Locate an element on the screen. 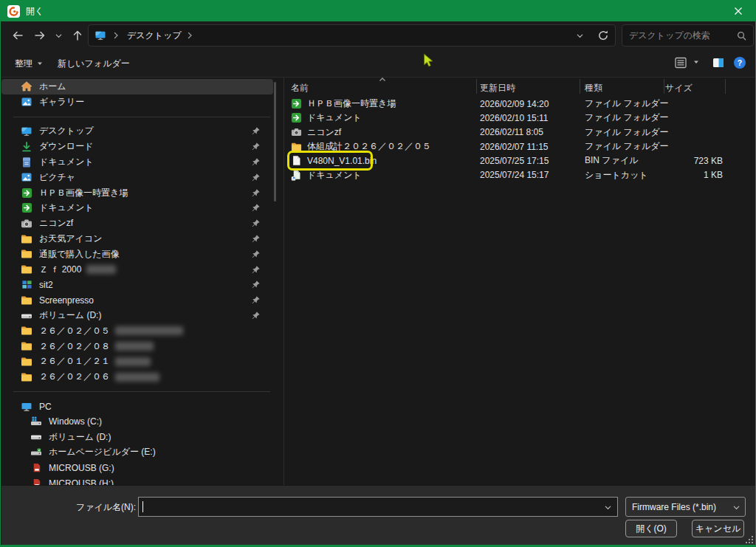  address-bar: デスクトップ is located at coordinates (351, 35).